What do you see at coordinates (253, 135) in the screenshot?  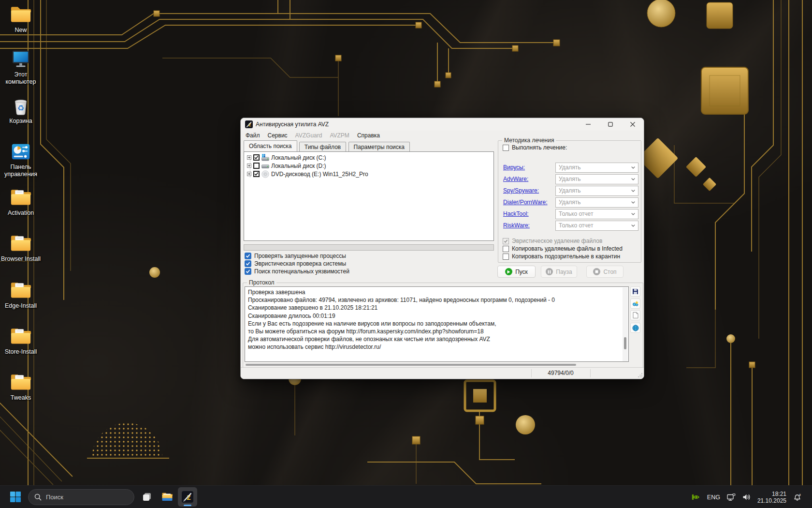 I see `menu-file: Файл` at bounding box center [253, 135].